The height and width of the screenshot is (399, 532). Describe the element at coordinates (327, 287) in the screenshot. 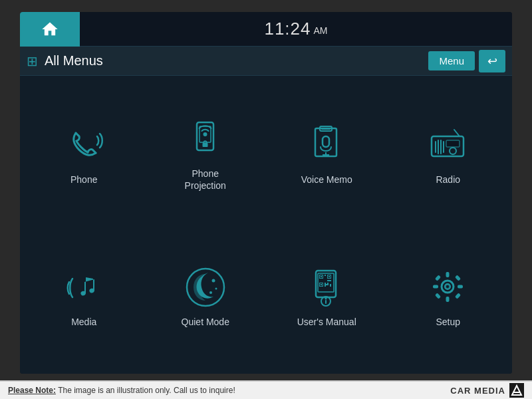

I see `users-manual-icon-container` at that location.